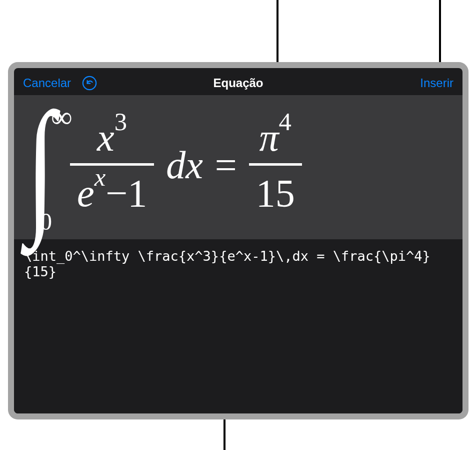 The width and height of the screenshot is (476, 450). I want to click on dialog-header: Cancelar Equação Inserir, so click(238, 82).